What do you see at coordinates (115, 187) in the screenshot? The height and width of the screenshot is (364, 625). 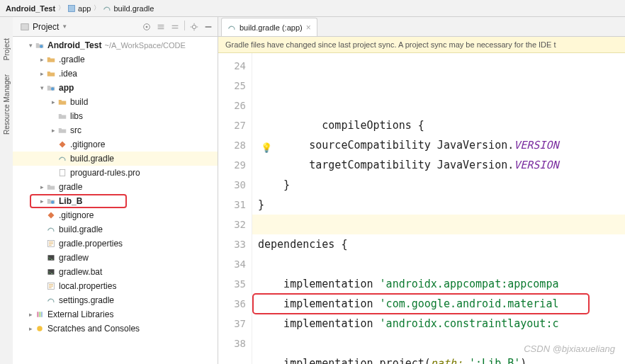 I see `tree-item-gradle: ▸gradle` at bounding box center [115, 187].